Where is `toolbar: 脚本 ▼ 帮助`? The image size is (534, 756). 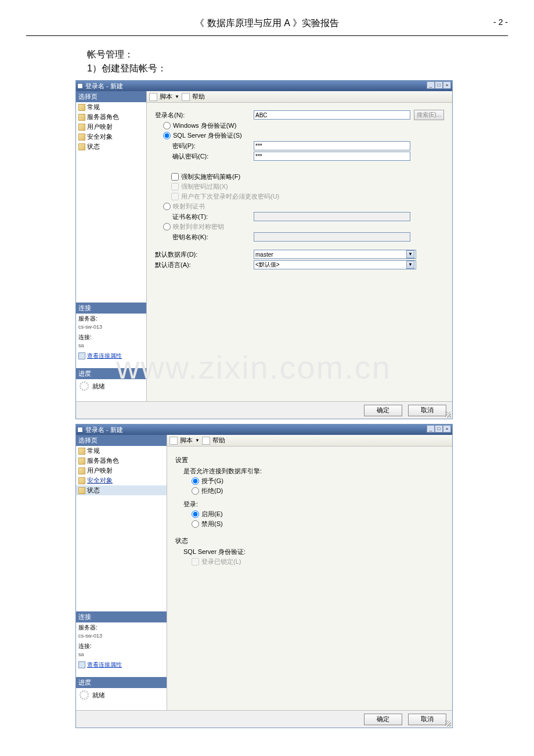 toolbar: 脚本 ▼ 帮助 is located at coordinates (300, 97).